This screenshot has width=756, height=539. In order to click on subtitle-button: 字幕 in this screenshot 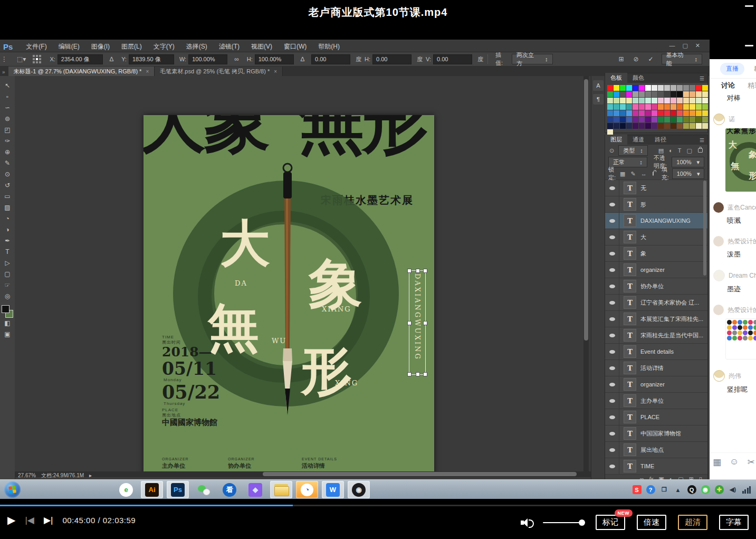, I will do `click(734, 523)`.